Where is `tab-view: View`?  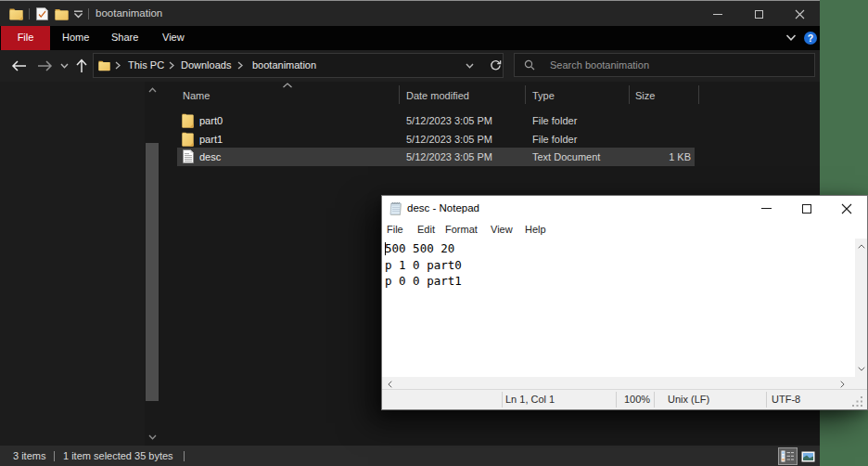 tab-view: View is located at coordinates (173, 38).